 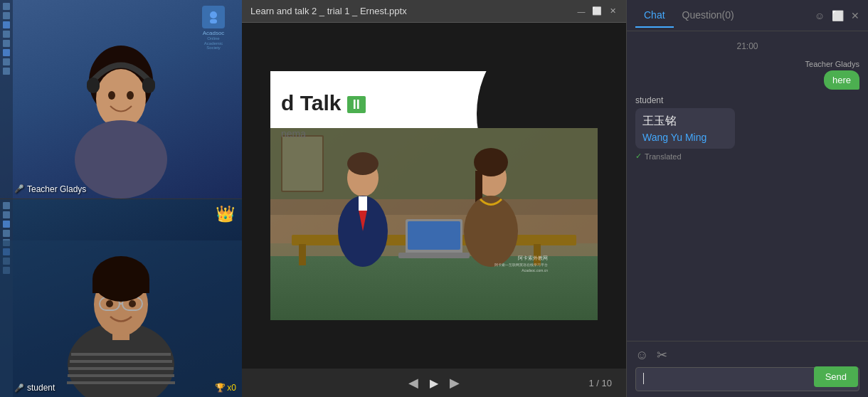 What do you see at coordinates (533, 258) in the screenshot?
I see `svg-text: 阿卡索外教网` at bounding box center [533, 258].